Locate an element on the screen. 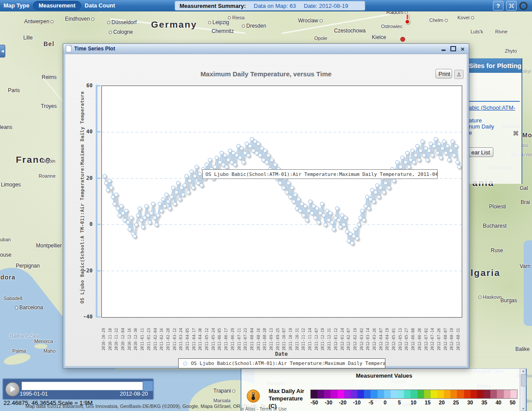 The image size is (532, 411). print-button: Print is located at coordinates (444, 74).